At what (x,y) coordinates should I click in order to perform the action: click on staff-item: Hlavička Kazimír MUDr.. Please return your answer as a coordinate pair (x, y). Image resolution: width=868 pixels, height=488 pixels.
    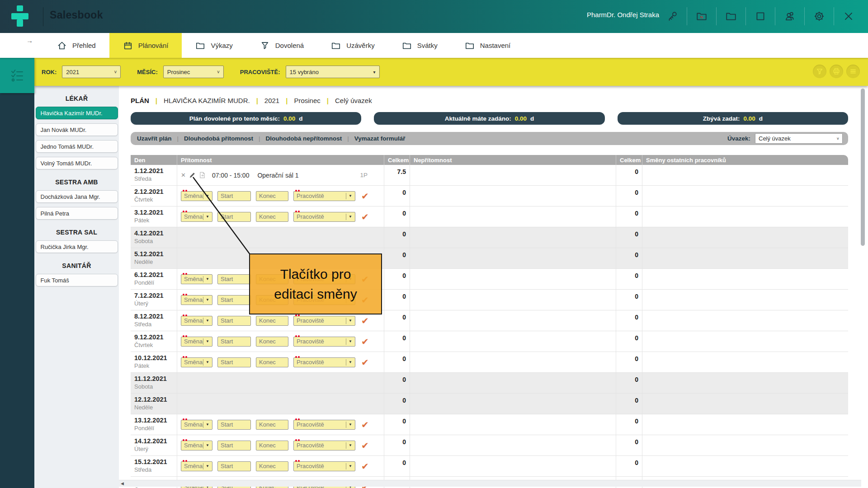
    Looking at the image, I should click on (77, 113).